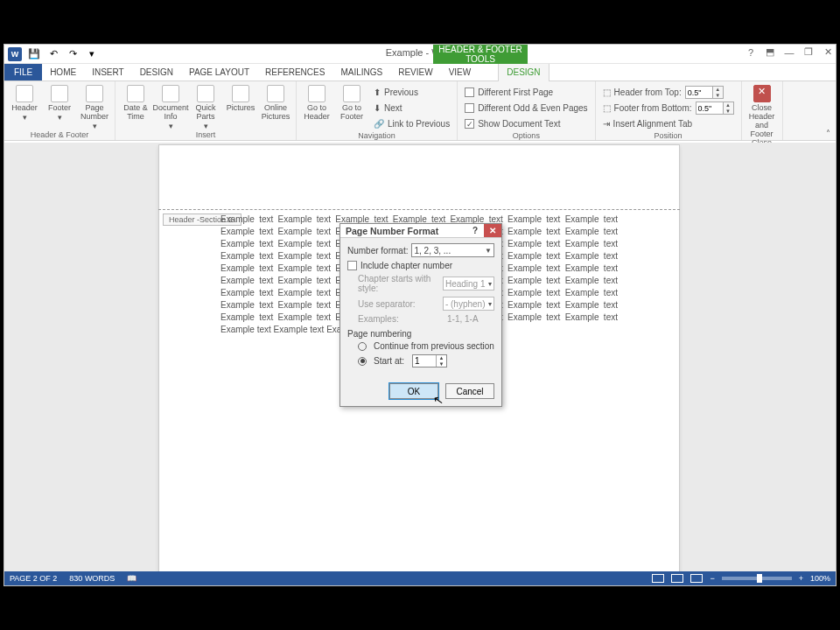 Image resolution: width=840 pixels, height=630 pixels. I want to click on start-at-radio-row: Start at: ▲▼, so click(426, 360).